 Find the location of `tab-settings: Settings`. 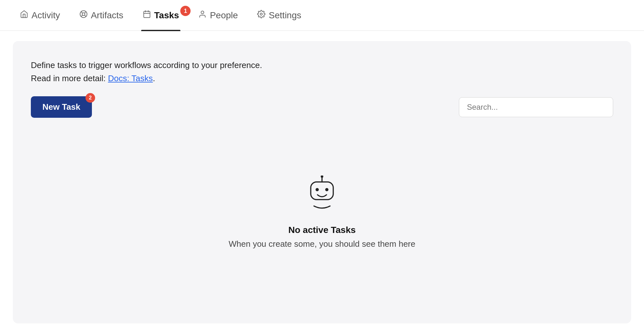

tab-settings: Settings is located at coordinates (279, 15).